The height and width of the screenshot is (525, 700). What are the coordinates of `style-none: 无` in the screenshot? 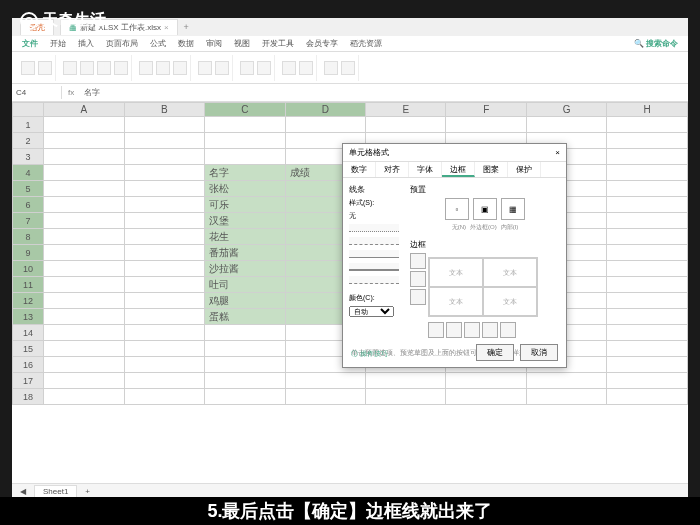 It's located at (376, 216).